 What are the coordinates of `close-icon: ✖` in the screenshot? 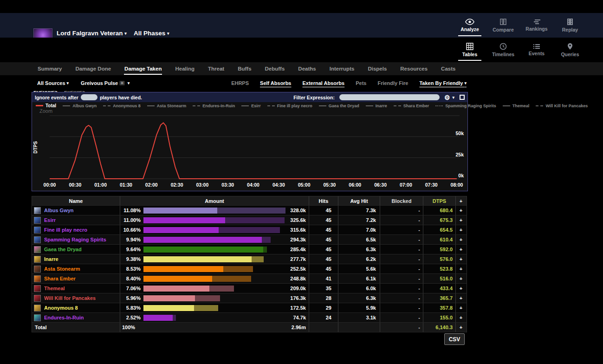 It's located at (122, 83).